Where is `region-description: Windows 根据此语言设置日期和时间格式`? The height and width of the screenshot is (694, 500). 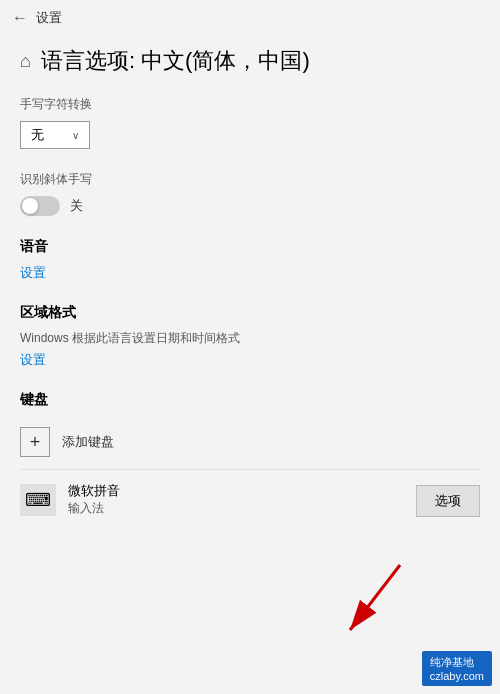 region-description: Windows 根据此语言设置日期和时间格式 is located at coordinates (250, 338).